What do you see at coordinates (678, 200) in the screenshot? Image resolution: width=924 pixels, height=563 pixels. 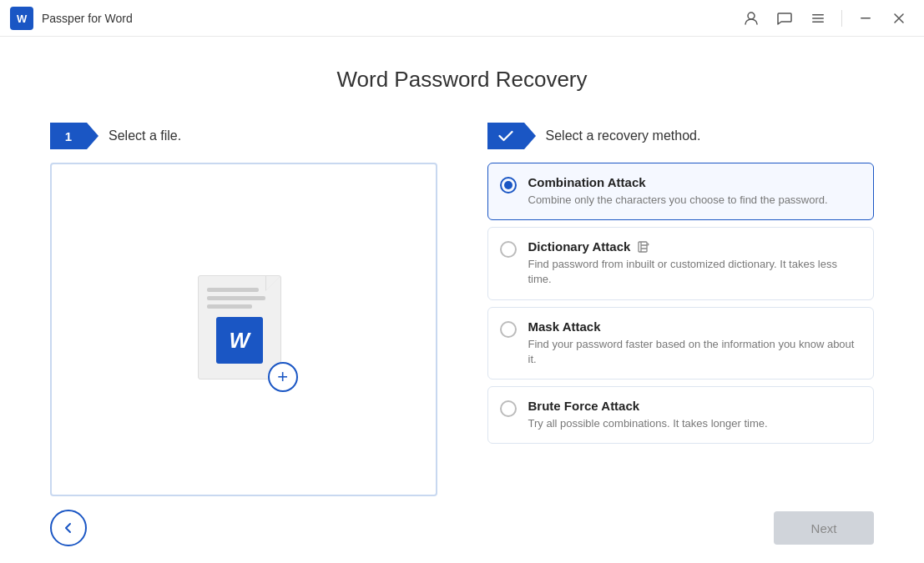 I see `option-combination-desc: Combine only the characters you choose t…` at bounding box center [678, 200].